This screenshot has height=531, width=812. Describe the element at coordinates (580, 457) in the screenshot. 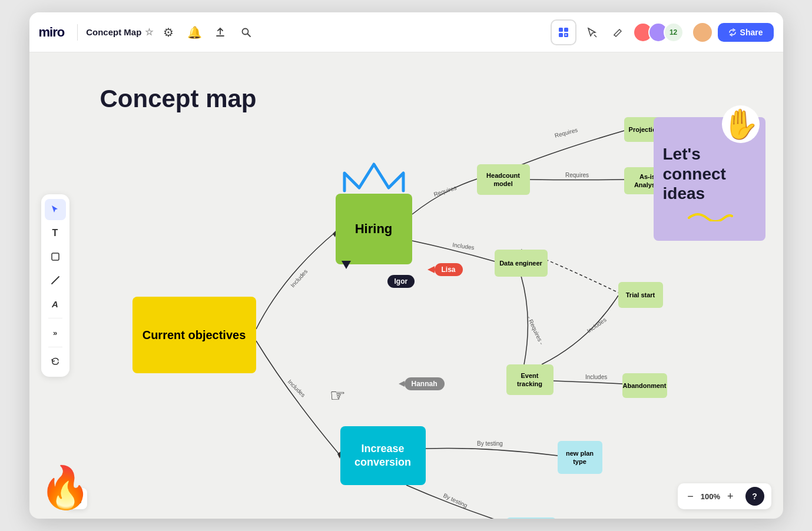

I see `new-plan-type-node: new plan type` at that location.